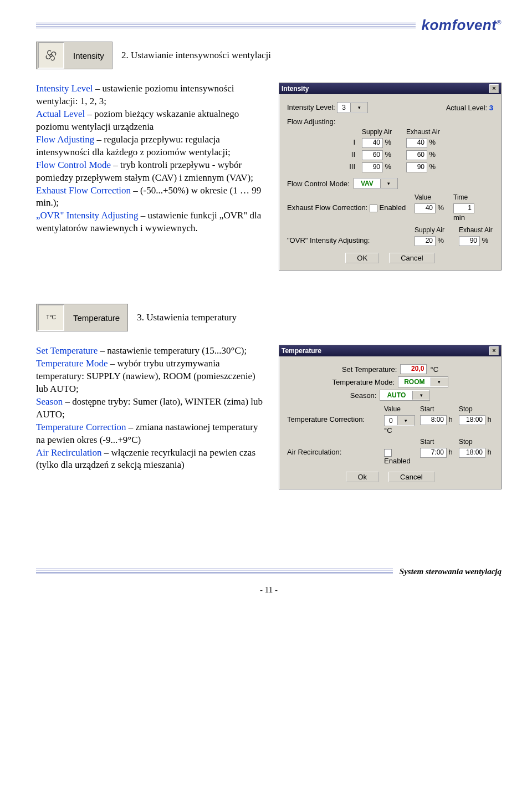 This screenshot has height=812, width=532. What do you see at coordinates (269, 590) in the screenshot?
I see `page-number: - 11 -` at bounding box center [269, 590].